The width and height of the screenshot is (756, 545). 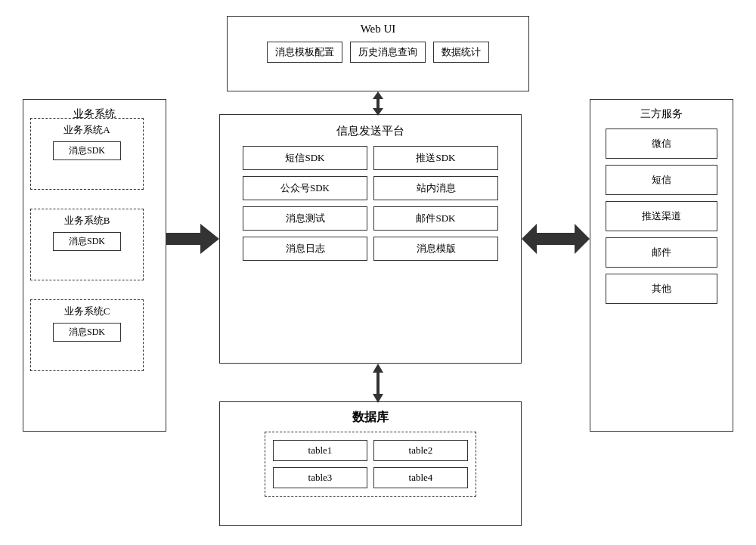 I want to click on web-ui-btn-history: 历史消息查询, so click(x=388, y=52).